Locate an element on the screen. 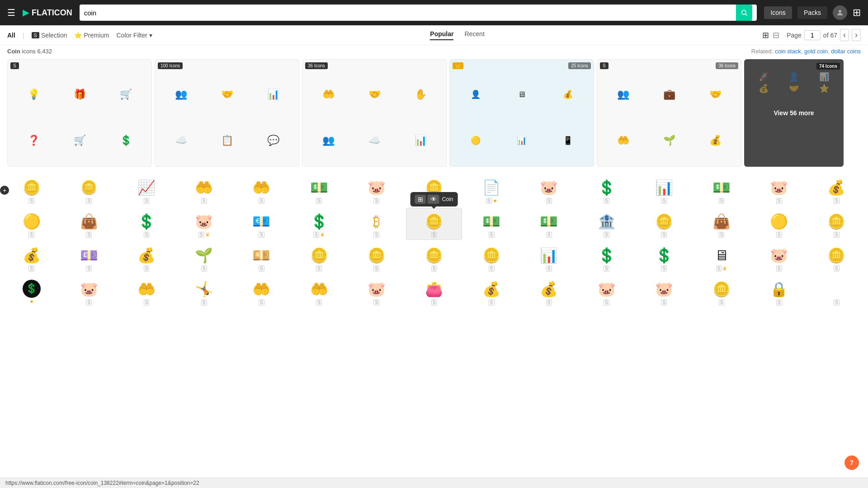 Image resolution: width=868 pixels, height=488 pixels. related-link-2: gold coin is located at coordinates (816, 52).